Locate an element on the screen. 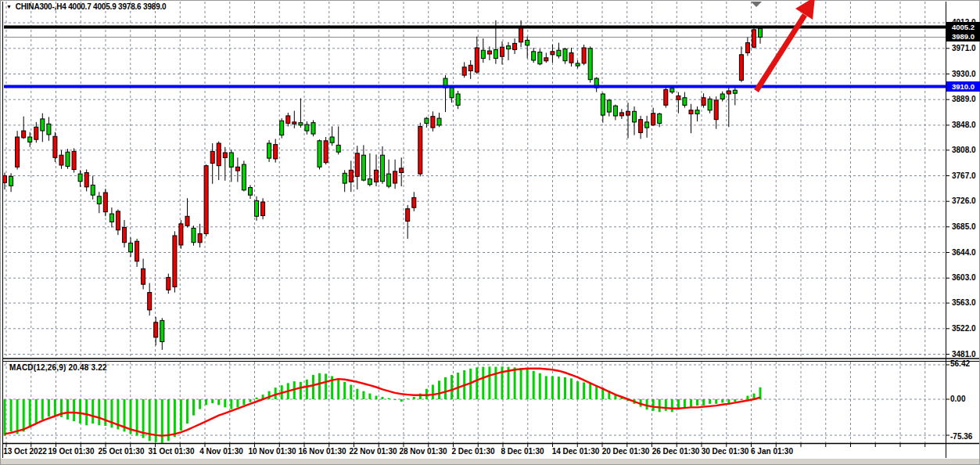 This screenshot has width=980, height=465. price-label: 3726.0 is located at coordinates (964, 200).